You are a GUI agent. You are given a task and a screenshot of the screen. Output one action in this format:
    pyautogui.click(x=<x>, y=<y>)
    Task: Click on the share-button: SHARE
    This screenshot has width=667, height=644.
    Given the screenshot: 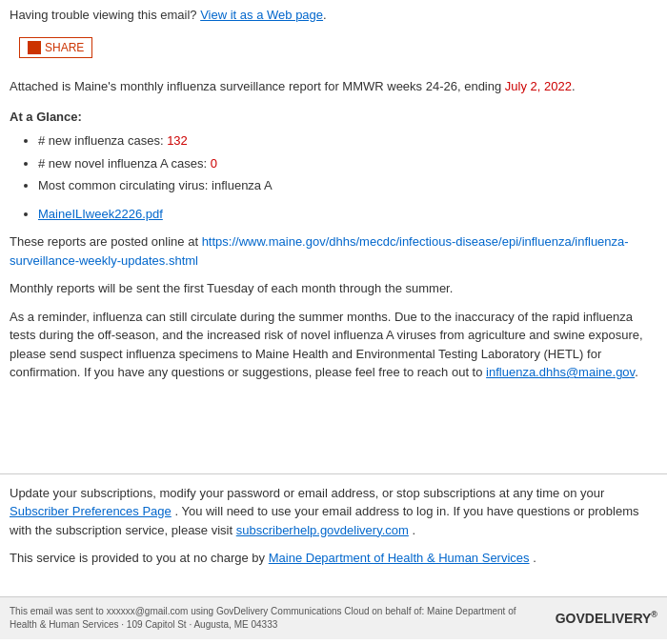 What is the action you would take?
    pyautogui.click(x=55, y=48)
    